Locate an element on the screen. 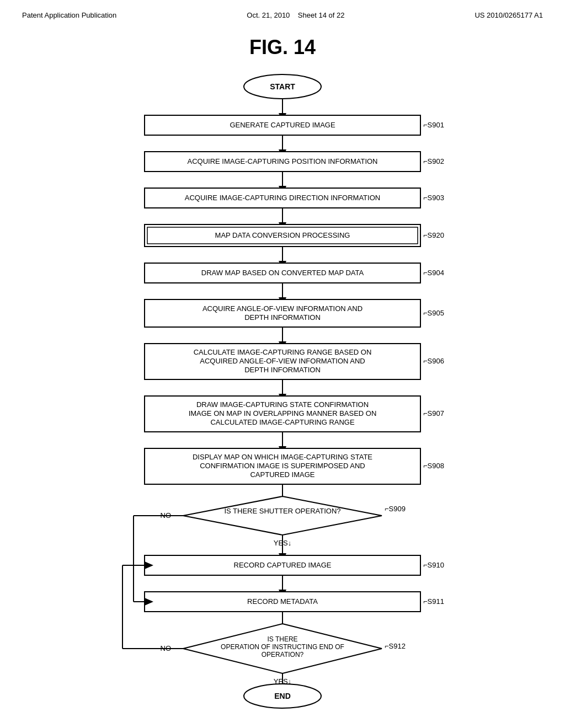 The height and width of the screenshot is (728, 565). s912-label-1: IS THERE is located at coordinates (282, 639).